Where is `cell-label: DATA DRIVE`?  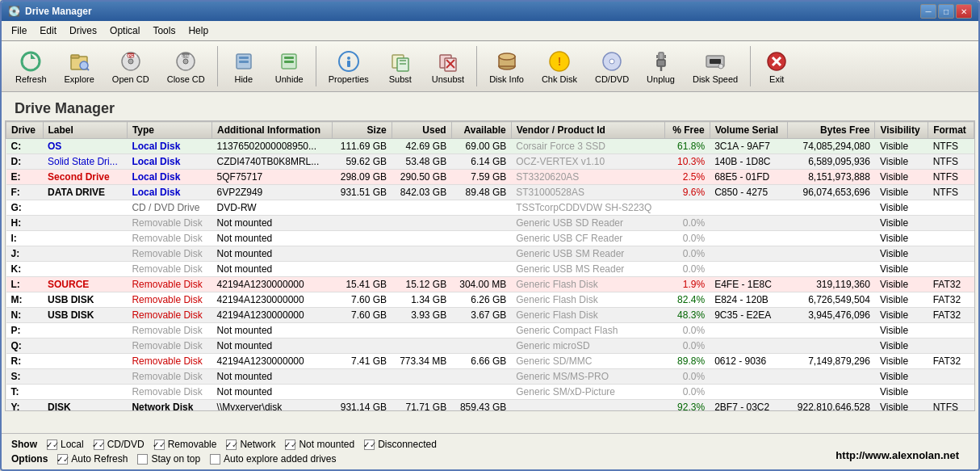 cell-label: DATA DRIVE is located at coordinates (85, 192).